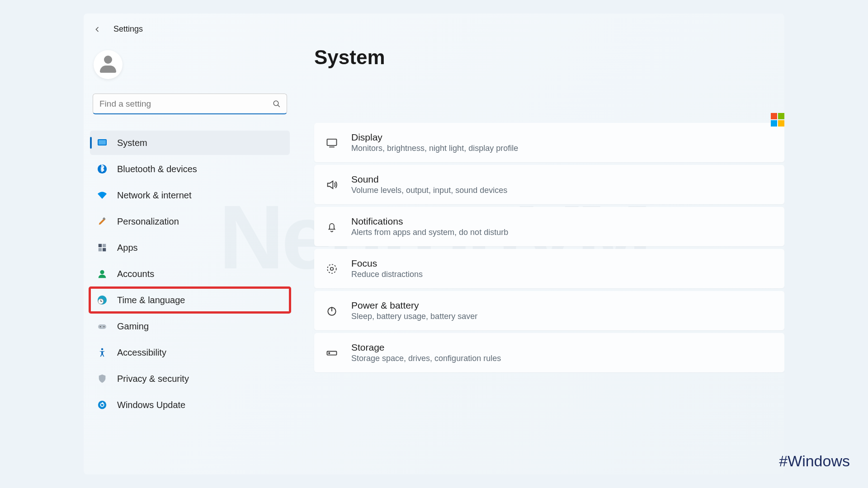 This screenshot has height=488, width=868. Describe the element at coordinates (332, 185) in the screenshot. I see `speaker-icon` at that location.